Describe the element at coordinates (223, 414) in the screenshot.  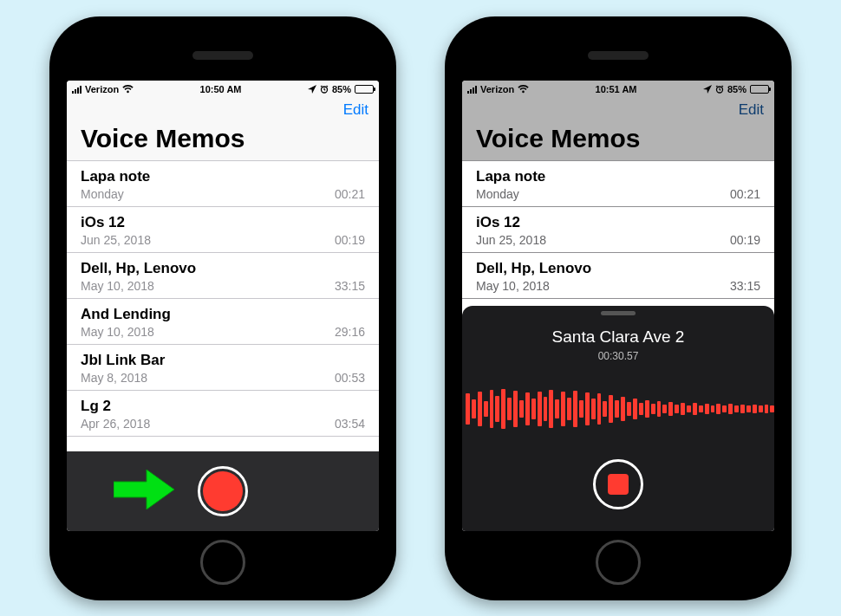
I see `memo-row: Lg 2Apr 26, 201803:54` at that location.